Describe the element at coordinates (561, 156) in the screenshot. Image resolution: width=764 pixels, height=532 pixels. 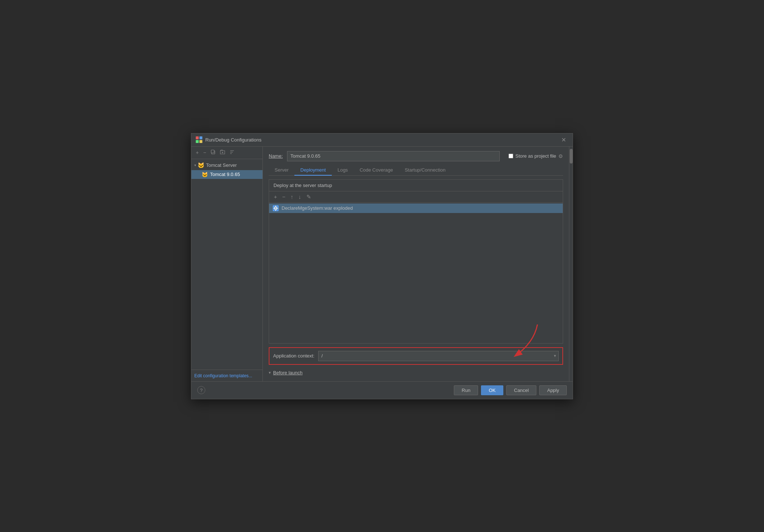
I see `store-project-gear-icon: ⚙` at that location.